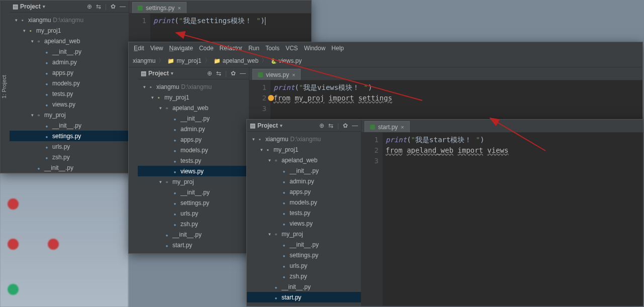  I want to click on editor-tab: views.py ×, so click(277, 74).